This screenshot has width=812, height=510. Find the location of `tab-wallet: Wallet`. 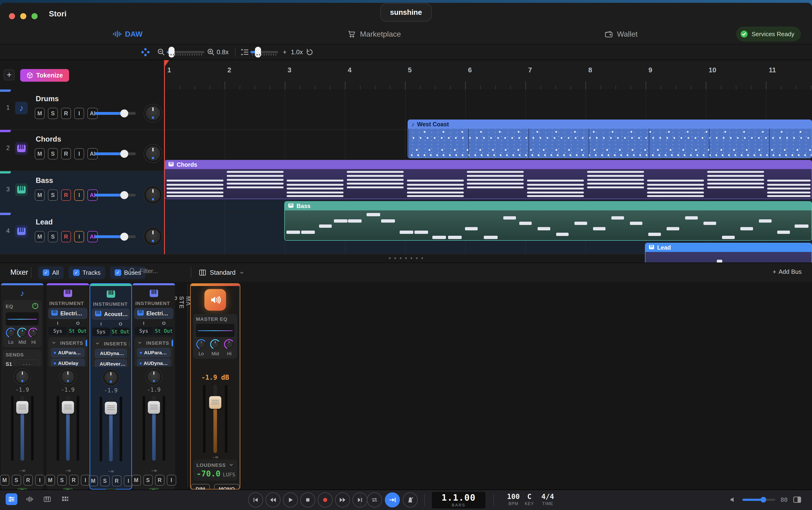

tab-wallet: Wallet is located at coordinates (621, 34).